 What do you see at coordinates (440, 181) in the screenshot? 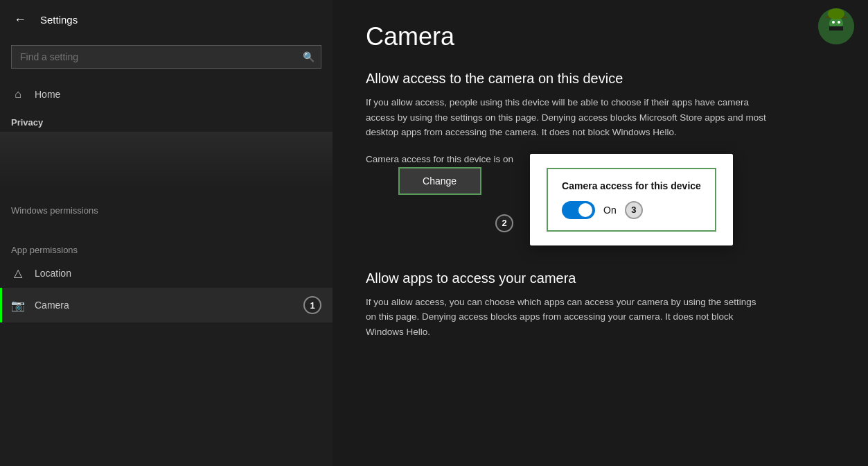
I see `change-button: Change` at bounding box center [440, 181].